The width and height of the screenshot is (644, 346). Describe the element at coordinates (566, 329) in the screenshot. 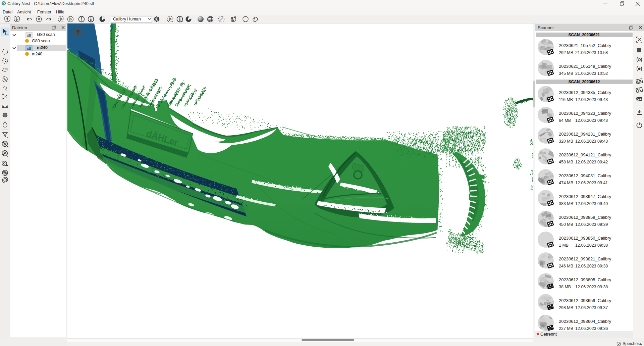

I see `svg-text: 227 MB` at that location.